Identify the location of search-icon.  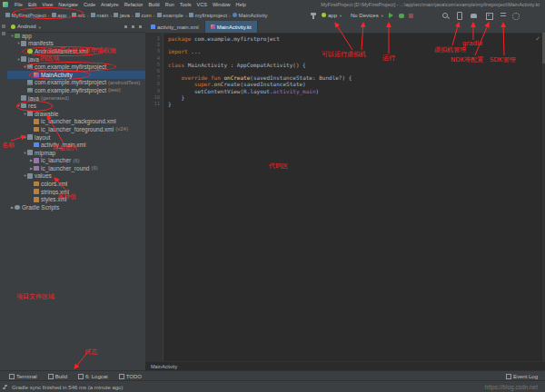
(445, 15).